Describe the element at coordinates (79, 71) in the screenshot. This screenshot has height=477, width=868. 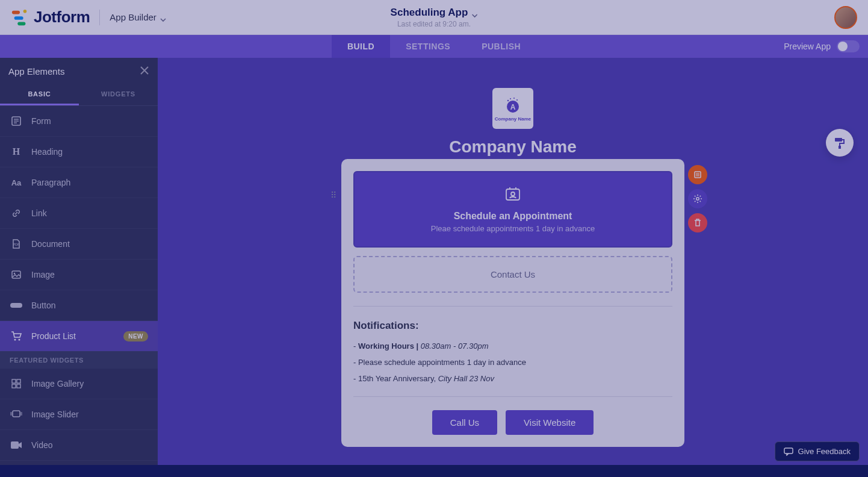
I see `sidebar-header: App Elements` at that location.